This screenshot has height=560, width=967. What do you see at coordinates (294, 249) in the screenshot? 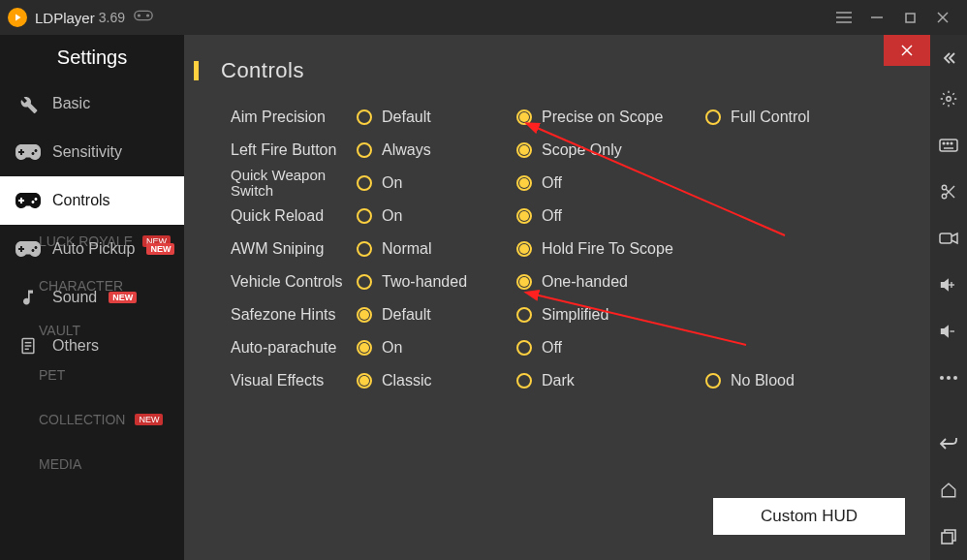
I see `option-label: AWM Sniping` at bounding box center [294, 249].